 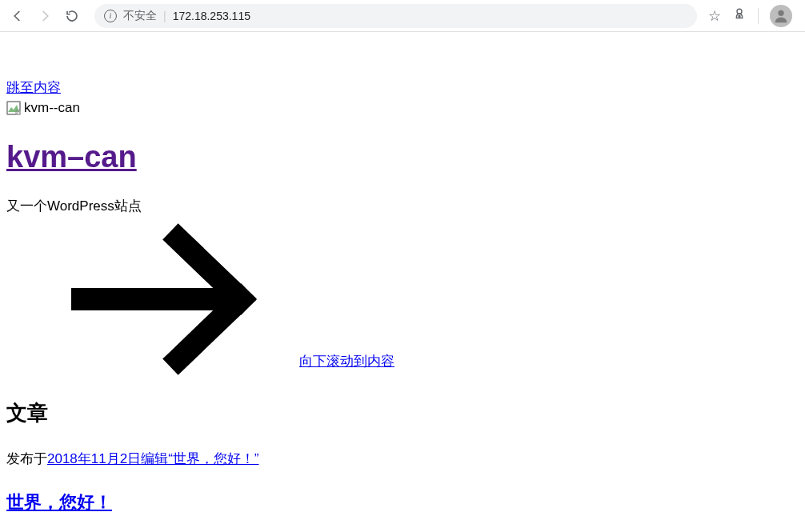 What do you see at coordinates (27, 459) in the screenshot?
I see `post-meta-prefix: 发布于` at bounding box center [27, 459].